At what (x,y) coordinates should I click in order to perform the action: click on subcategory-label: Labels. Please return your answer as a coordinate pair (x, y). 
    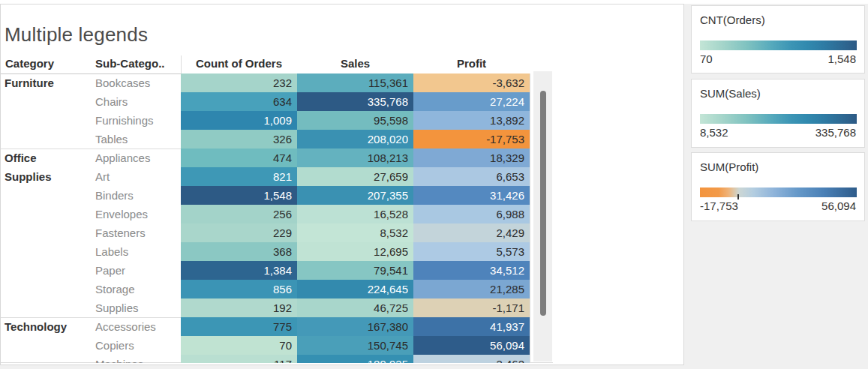
    Looking at the image, I should click on (137, 252).